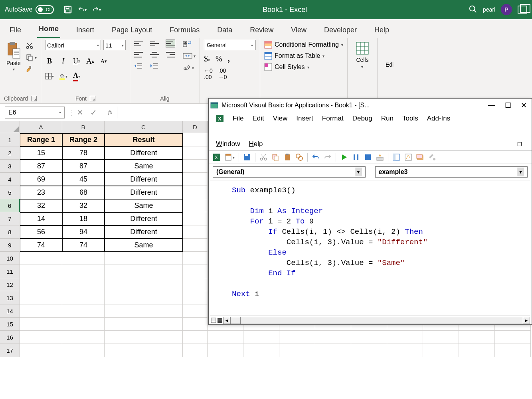 The height and width of the screenshot is (399, 532). What do you see at coordinates (229, 59) in the screenshot?
I see `comma-button: ,` at bounding box center [229, 59].